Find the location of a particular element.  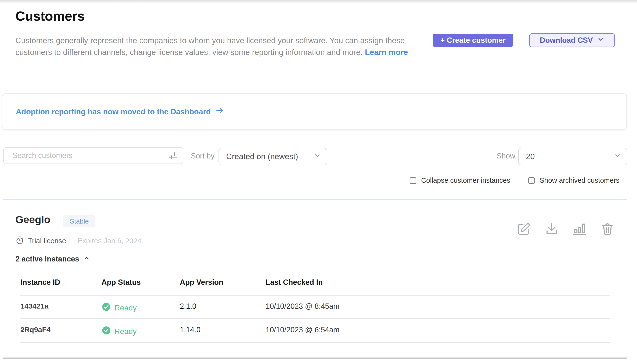

customer-reporting-button is located at coordinates (580, 229).